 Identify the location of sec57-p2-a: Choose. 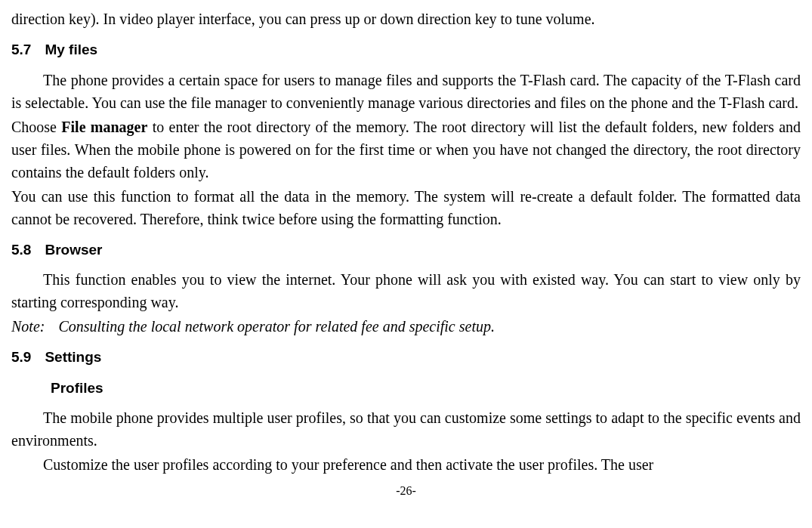
(36, 127).